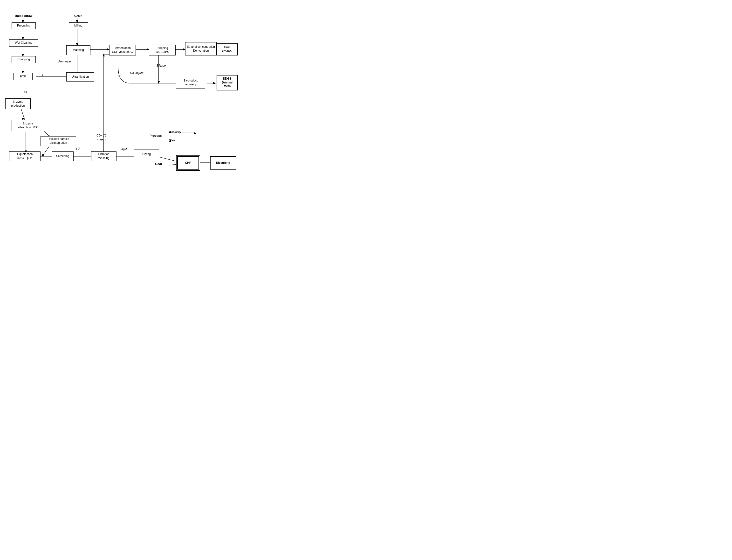 The height and width of the screenshot is (560, 732). What do you see at coordinates (227, 49) in the screenshot?
I see `fuel-ethanol-box: Fuel ethanol` at bounding box center [227, 49].